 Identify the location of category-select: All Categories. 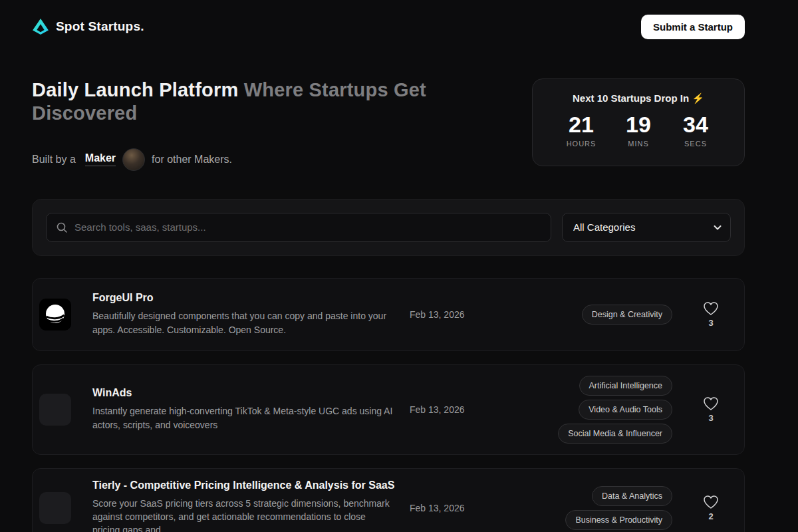
(646, 227).